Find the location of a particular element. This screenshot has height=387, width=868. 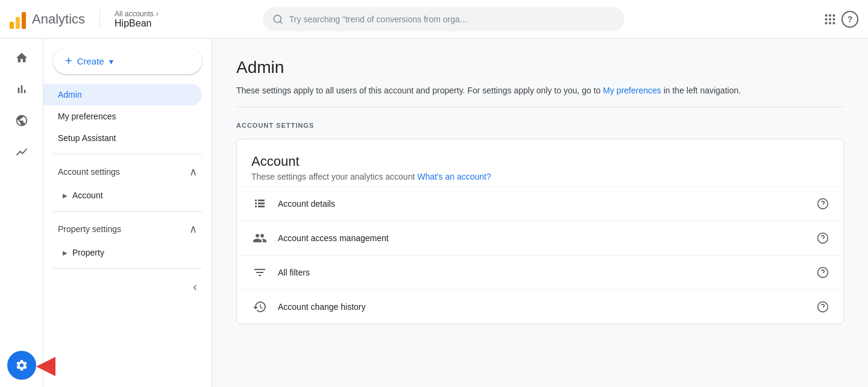

my-preferences-link: My preferences is located at coordinates (632, 90).